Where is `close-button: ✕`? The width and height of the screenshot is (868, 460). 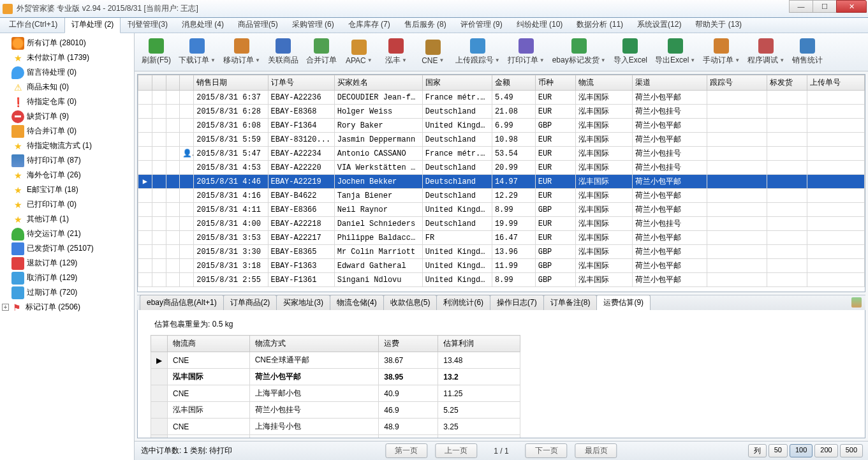 close-button: ✕ is located at coordinates (851, 6).